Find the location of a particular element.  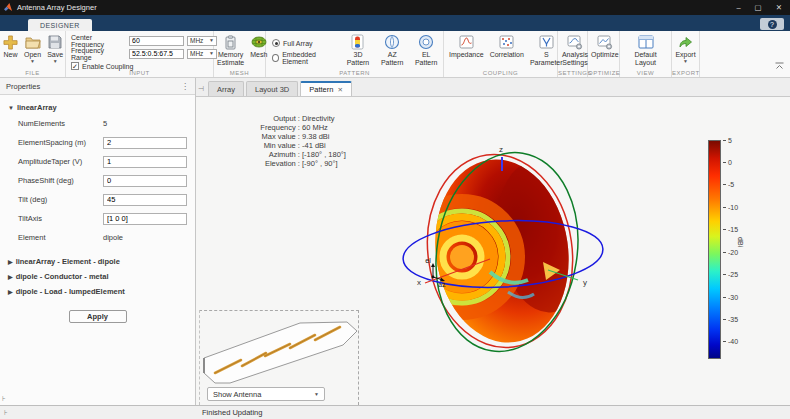

enable-coupling-label: Enable Coupling is located at coordinates (108, 66).